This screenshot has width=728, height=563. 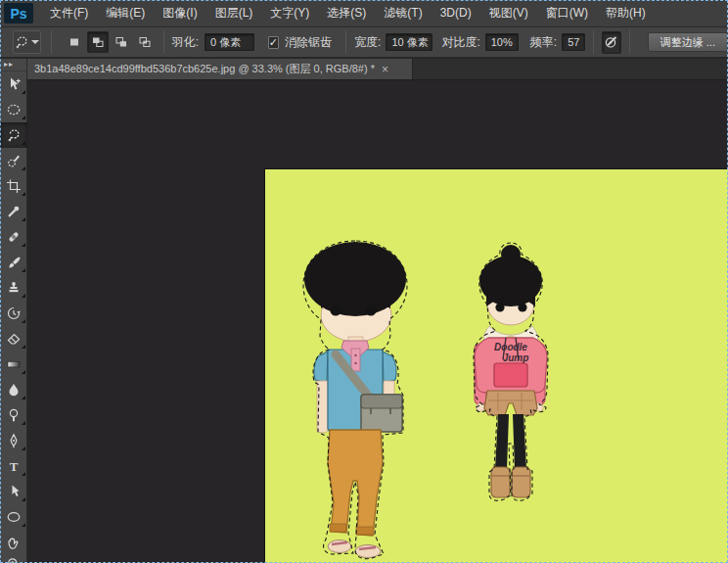 What do you see at coordinates (14, 186) in the screenshot?
I see `crop-tool` at bounding box center [14, 186].